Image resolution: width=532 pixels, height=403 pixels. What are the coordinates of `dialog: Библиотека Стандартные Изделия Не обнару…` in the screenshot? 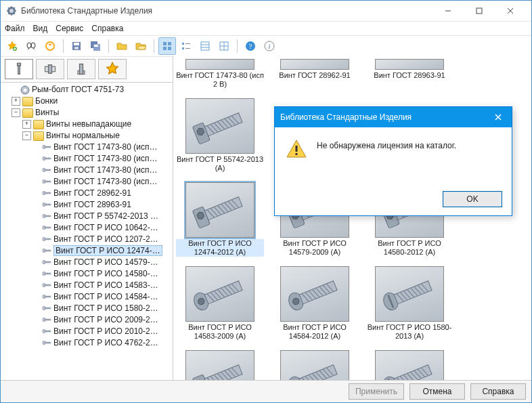 It's located at (393, 161).